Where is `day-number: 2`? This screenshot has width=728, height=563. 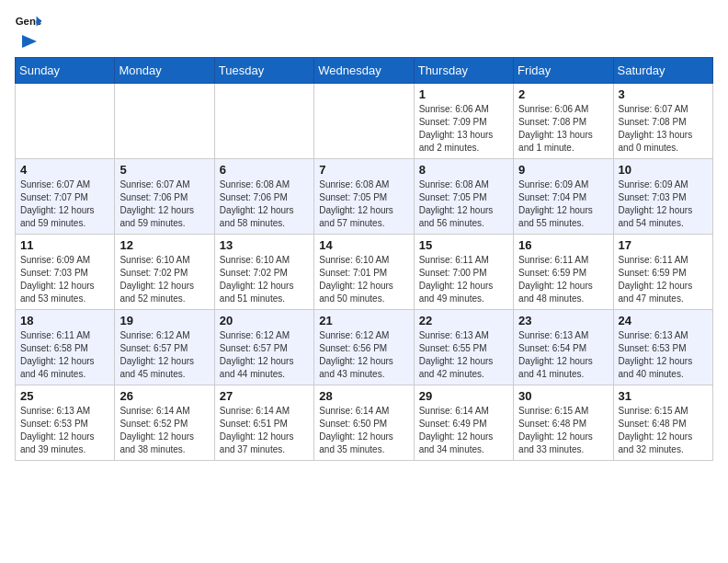
day-number: 2 is located at coordinates (563, 94).